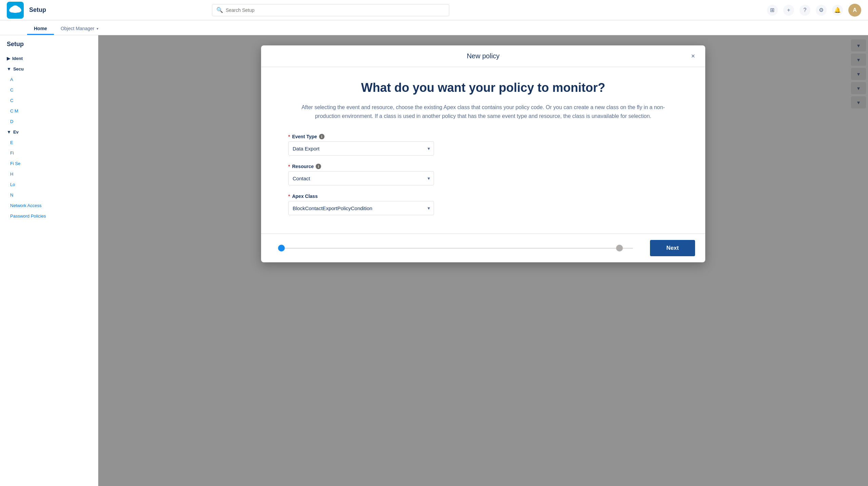 Image resolution: width=868 pixels, height=486 pixels. I want to click on modal-footer: Next, so click(483, 248).